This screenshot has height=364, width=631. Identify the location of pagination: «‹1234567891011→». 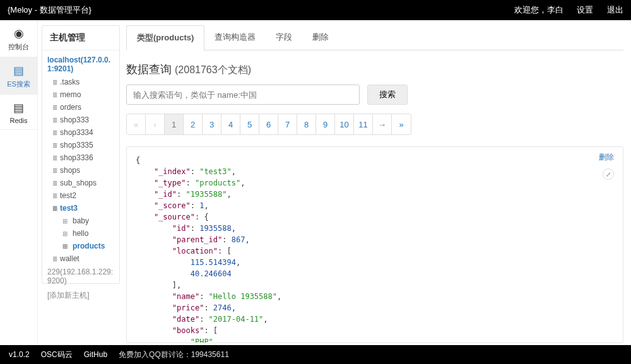
(269, 124).